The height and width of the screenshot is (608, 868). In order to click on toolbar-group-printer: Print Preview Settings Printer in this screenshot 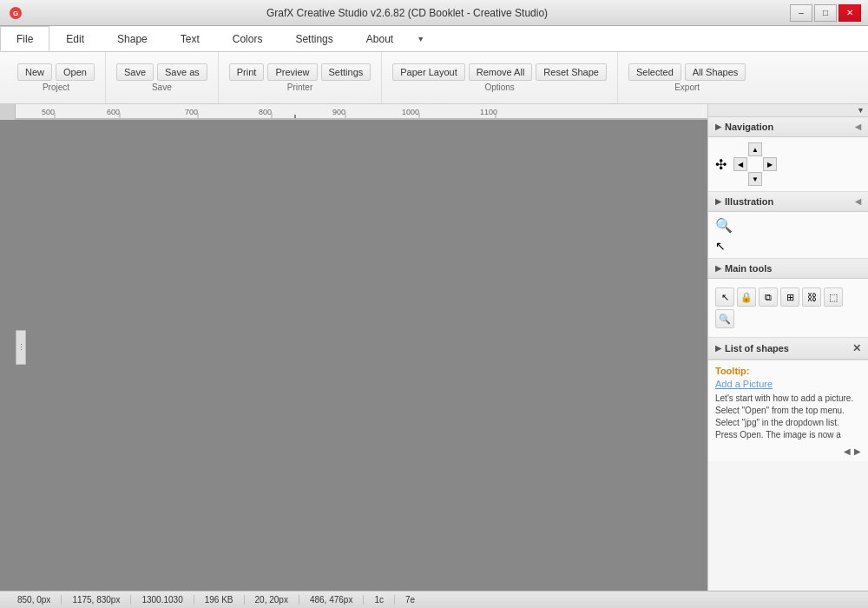, I will do `click(300, 78)`.